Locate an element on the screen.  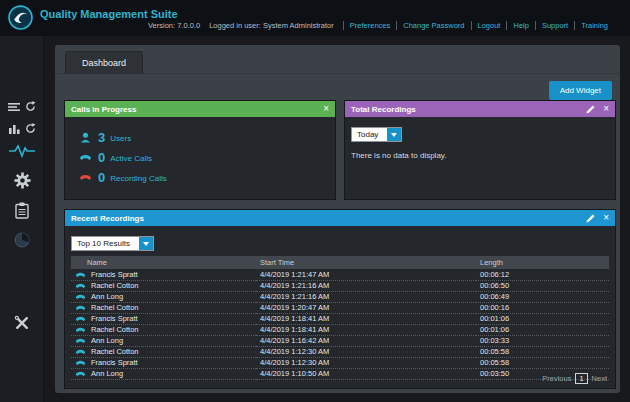
widget-title: Calls in Progress is located at coordinates (193, 110).